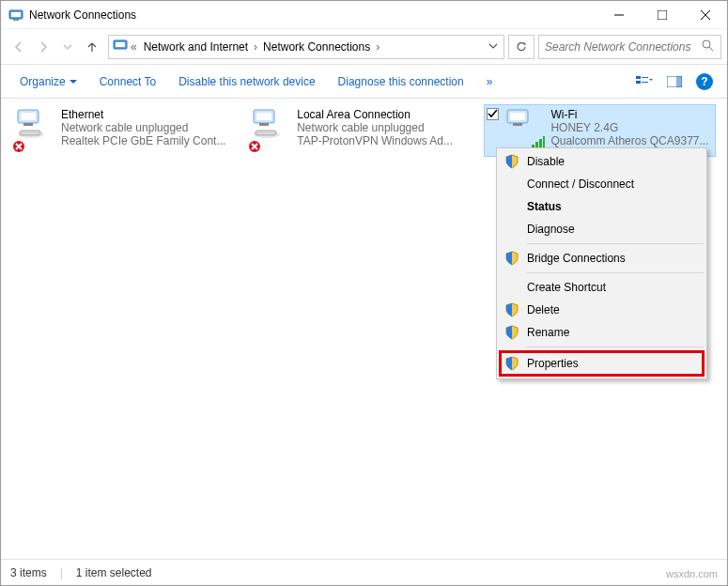 The height and width of the screenshot is (586, 728). What do you see at coordinates (619, 15) in the screenshot?
I see `minimize-button` at bounding box center [619, 15].